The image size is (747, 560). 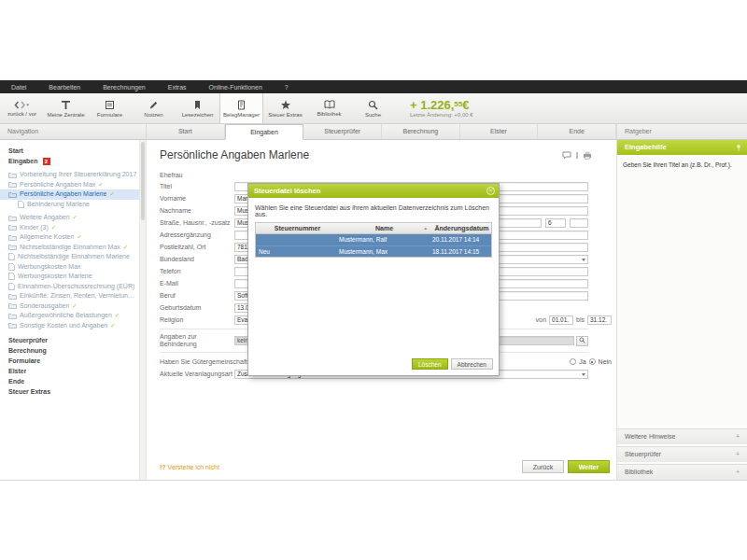 I want to click on sidebar-item-sonstige: Sonstige Kosten und Angaben ✓, so click(x=73, y=327).